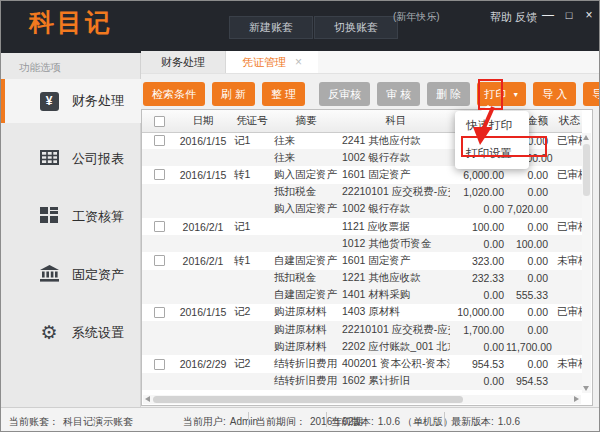  I want to click on select-all-checkbox, so click(160, 122).